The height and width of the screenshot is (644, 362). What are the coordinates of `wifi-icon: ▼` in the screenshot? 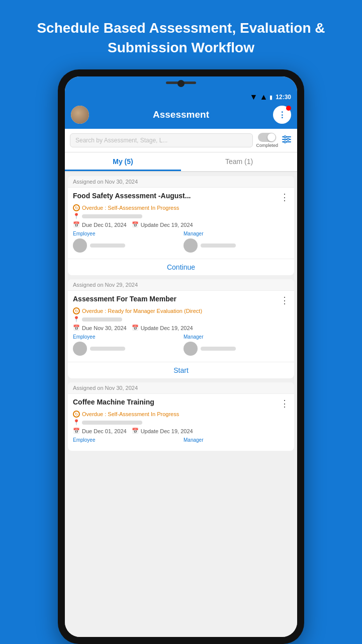 It's located at (254, 97).